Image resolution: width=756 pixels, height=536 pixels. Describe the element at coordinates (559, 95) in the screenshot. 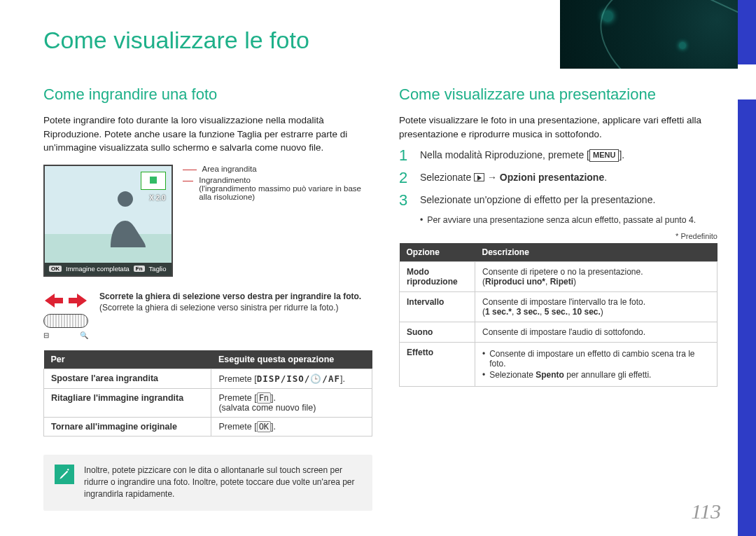

I see `section-heading-slideshow: Come visualizzare una presentazione` at that location.